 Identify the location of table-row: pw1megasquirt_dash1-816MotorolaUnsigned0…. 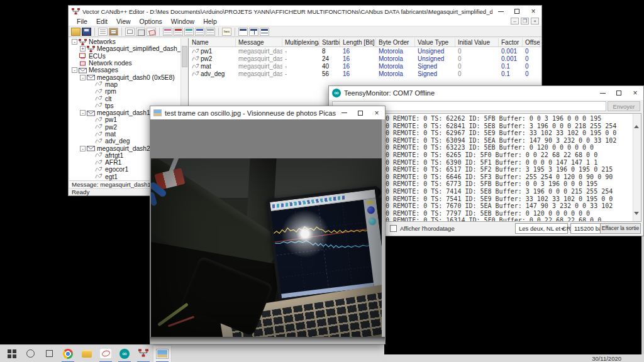
(365, 51).